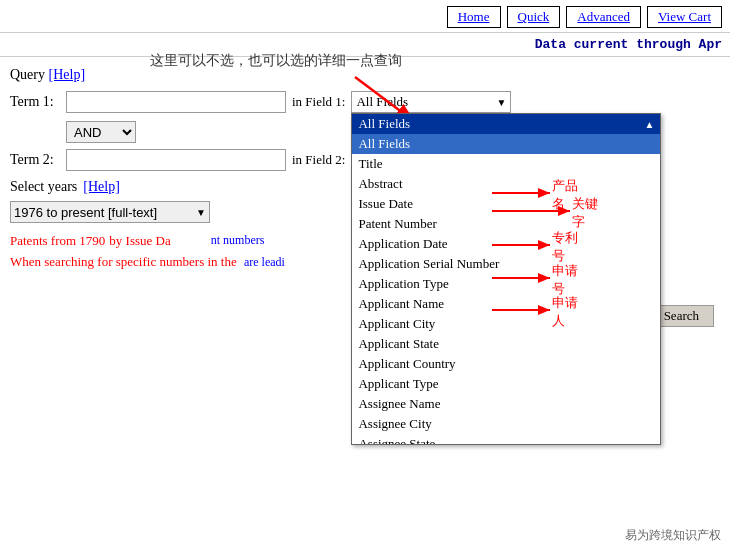 The width and height of the screenshot is (730, 551). What do you see at coordinates (506, 424) in the screenshot?
I see `dropdown-item-14: Assignee City` at bounding box center [506, 424].